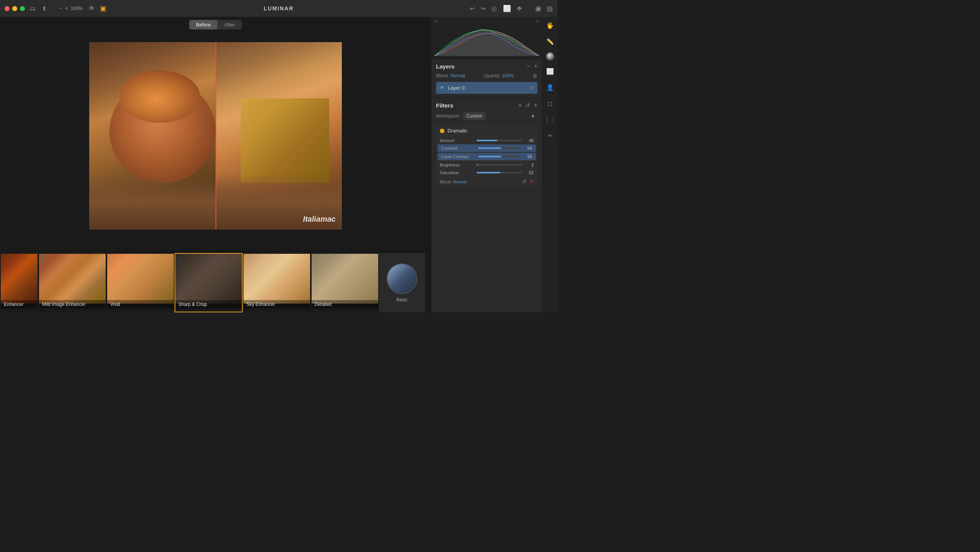 The height and width of the screenshot is (552, 980). I want to click on dramatic-filter-name: Dramatic, so click(457, 131).